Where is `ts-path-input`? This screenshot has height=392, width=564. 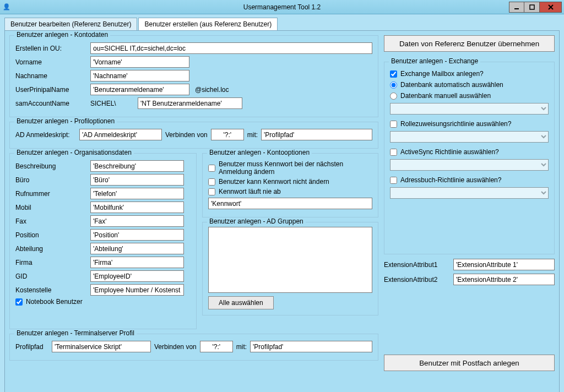
ts-path-input is located at coordinates (311, 347).